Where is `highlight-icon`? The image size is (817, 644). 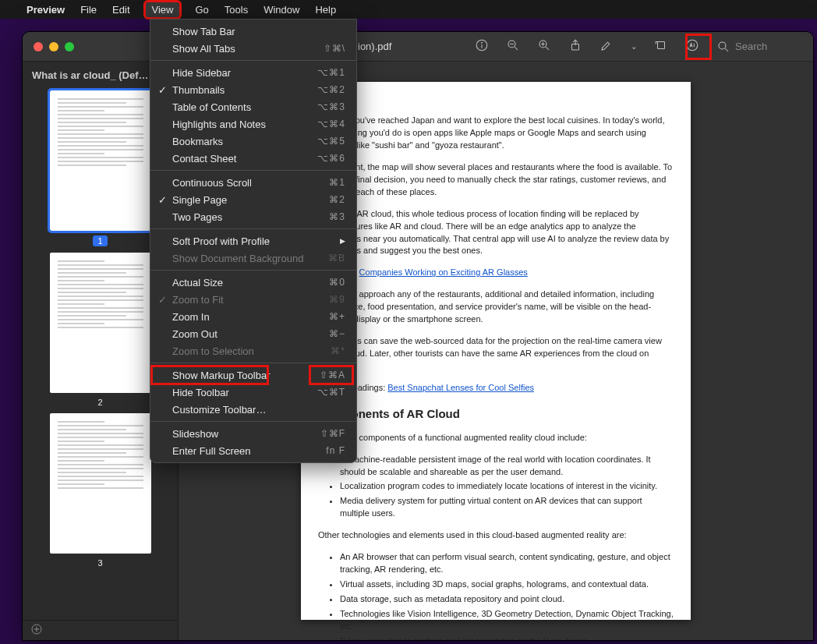
highlight-icon is located at coordinates (607, 47).